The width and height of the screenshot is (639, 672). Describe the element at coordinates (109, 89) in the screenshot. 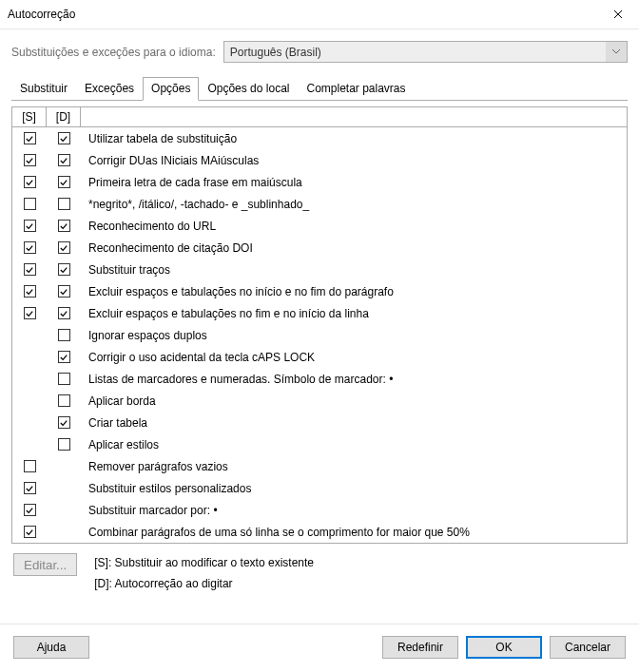

I see `tab-excecoes: Exceções` at that location.